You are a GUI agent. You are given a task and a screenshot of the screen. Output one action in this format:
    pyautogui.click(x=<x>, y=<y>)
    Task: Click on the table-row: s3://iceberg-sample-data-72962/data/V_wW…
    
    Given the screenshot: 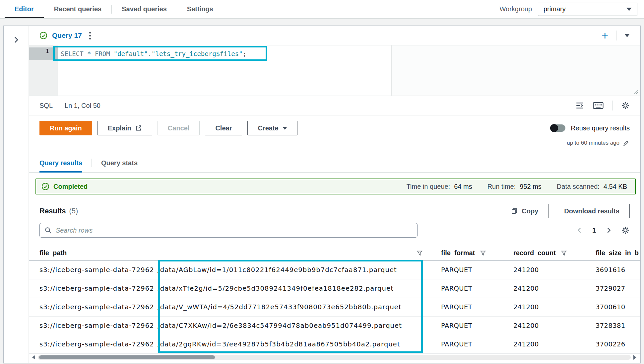 What is the action you would take?
    pyautogui.click(x=335, y=307)
    